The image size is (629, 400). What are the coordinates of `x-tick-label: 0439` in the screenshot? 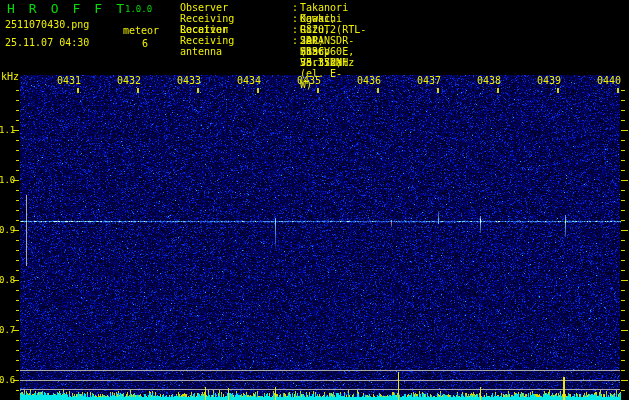 It's located at (549, 80).